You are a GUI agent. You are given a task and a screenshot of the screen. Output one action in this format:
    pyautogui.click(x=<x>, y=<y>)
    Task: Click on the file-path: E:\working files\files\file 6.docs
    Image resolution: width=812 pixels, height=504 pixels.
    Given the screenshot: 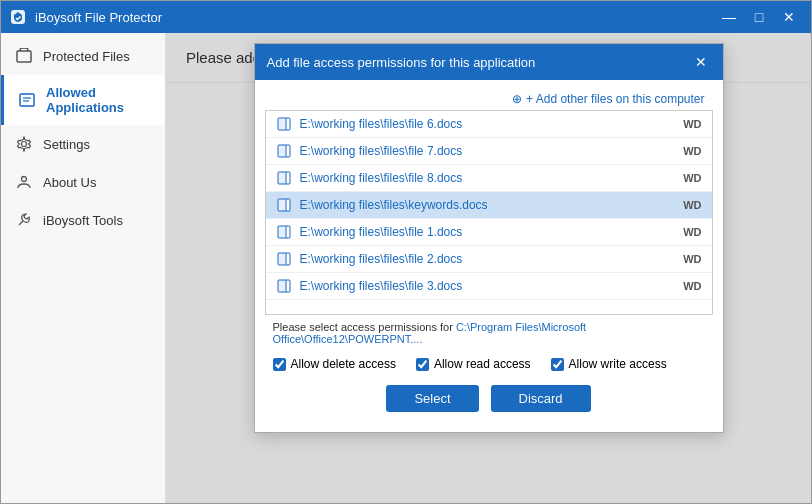 What is the action you would take?
    pyautogui.click(x=382, y=124)
    